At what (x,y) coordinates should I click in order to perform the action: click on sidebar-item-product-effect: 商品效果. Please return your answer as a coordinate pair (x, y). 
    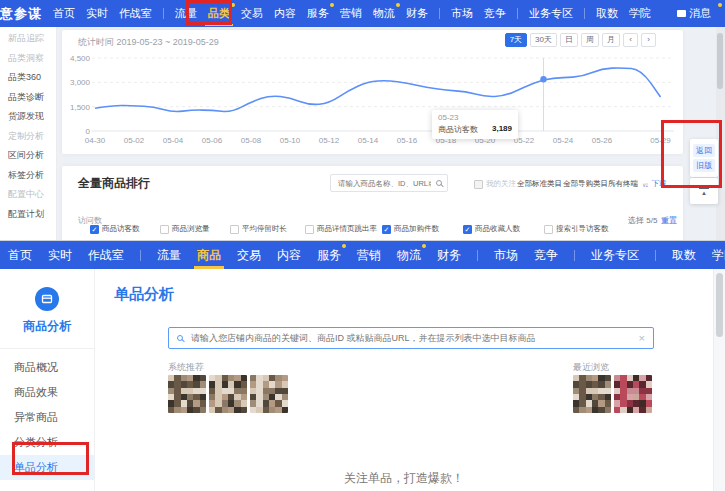
    Looking at the image, I should click on (47, 392).